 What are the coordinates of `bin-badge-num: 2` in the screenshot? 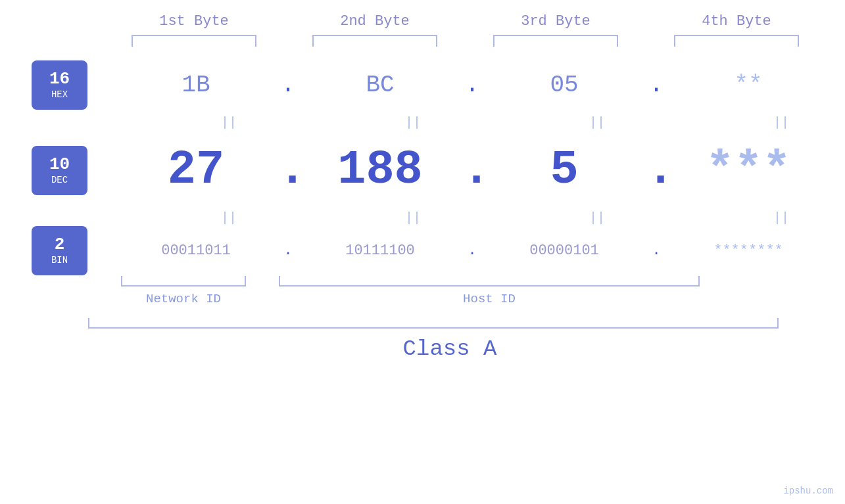 It's located at (60, 244).